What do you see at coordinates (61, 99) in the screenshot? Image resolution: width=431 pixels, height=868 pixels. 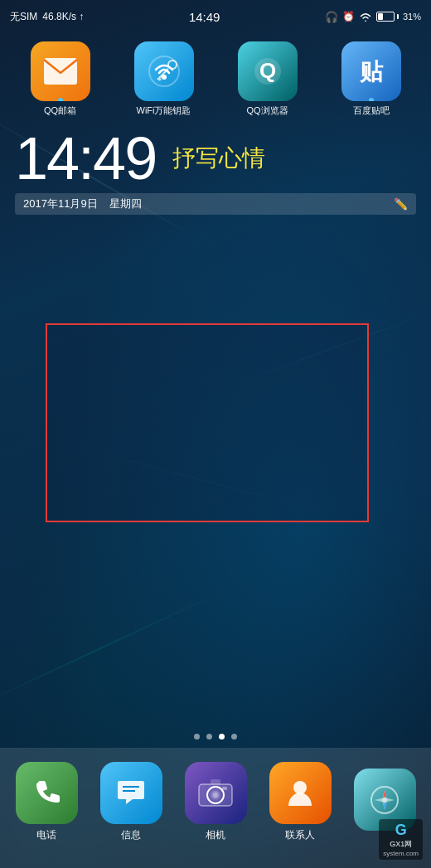 I see `qqmail-badge` at bounding box center [61, 99].